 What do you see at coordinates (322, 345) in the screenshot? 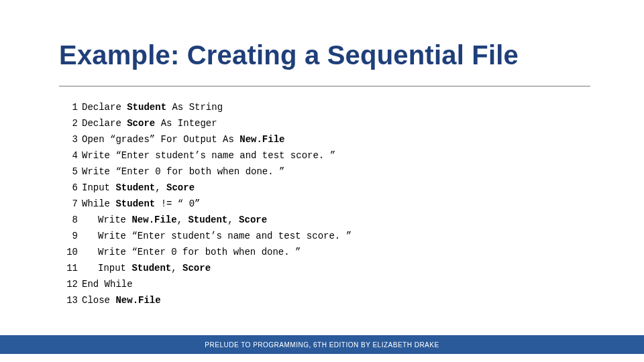
I see `footer-text: PRELUDE TO PROGRAMMING, 6TH EDITION BY E…` at bounding box center [322, 345].